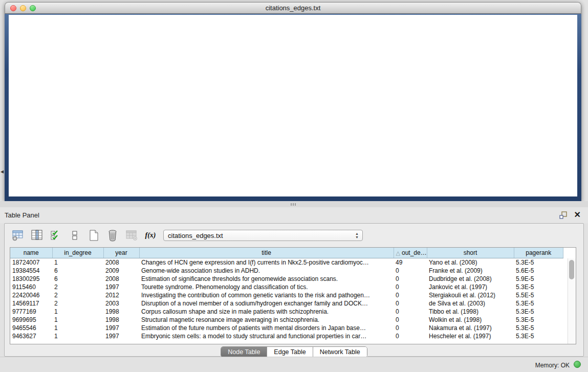  What do you see at coordinates (572, 270) in the screenshot?
I see `table-scrollbar-thumb` at bounding box center [572, 270].